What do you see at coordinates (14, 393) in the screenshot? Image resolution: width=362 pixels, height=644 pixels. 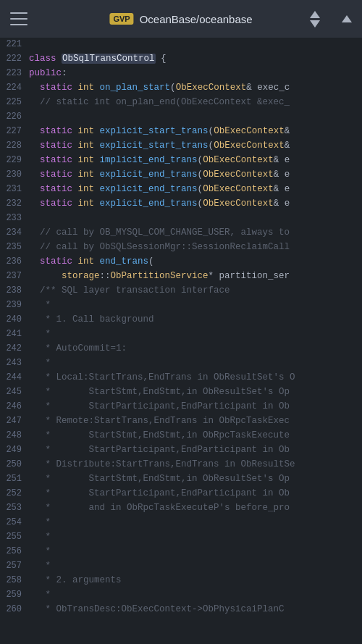 I see `line-number: 245` at bounding box center [14, 393].